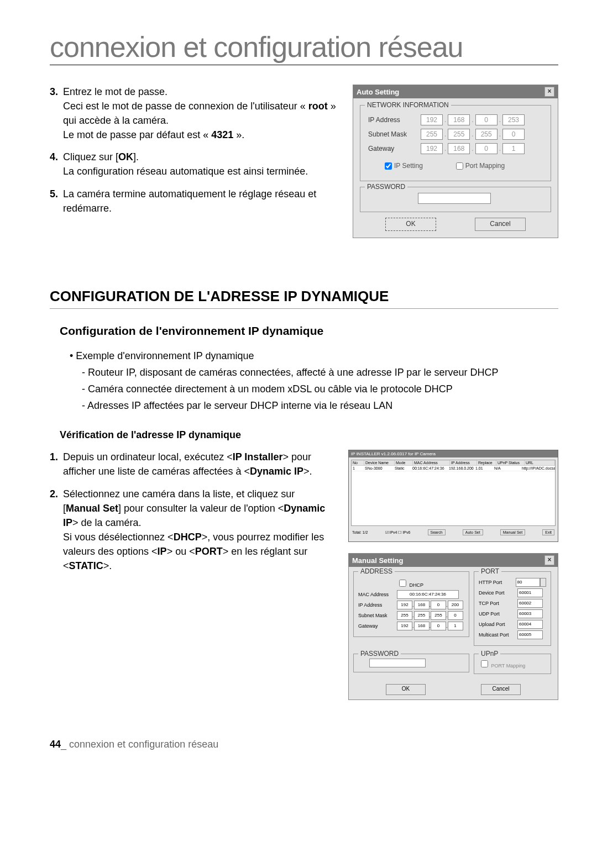 Image resolution: width=597 pixels, height=868 pixels. Describe the element at coordinates (453, 496) in the screenshot. I see `ip-installer-window: IP INSTALLER v1.2.06.0317 for IP Camera …` at that location.